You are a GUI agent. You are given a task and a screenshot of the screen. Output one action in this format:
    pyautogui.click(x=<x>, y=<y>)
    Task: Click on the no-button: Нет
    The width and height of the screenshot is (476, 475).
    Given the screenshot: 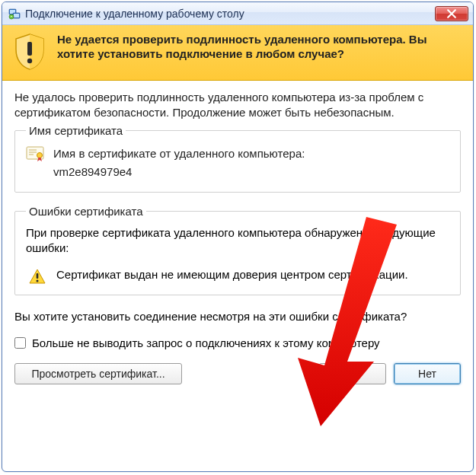 What is the action you would take?
    pyautogui.click(x=427, y=374)
    